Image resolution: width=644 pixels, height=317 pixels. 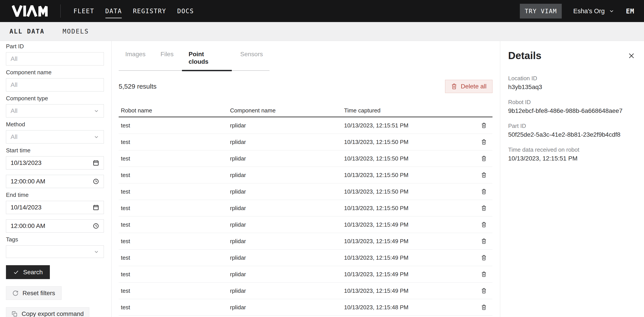 I want to click on close-icon, so click(x=632, y=56).